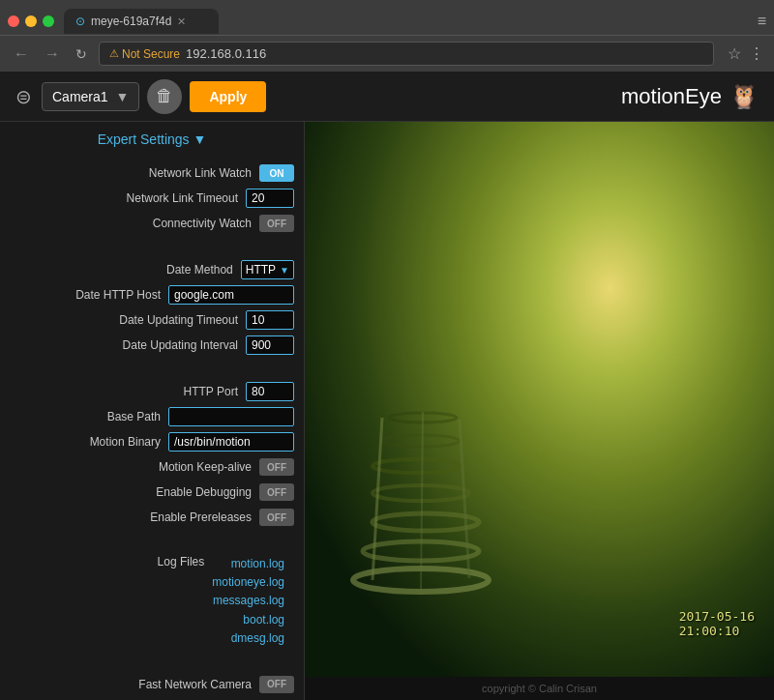  Describe the element at coordinates (152, 392) in the screenshot. I see `http-port-row: HTTP Port` at that location.